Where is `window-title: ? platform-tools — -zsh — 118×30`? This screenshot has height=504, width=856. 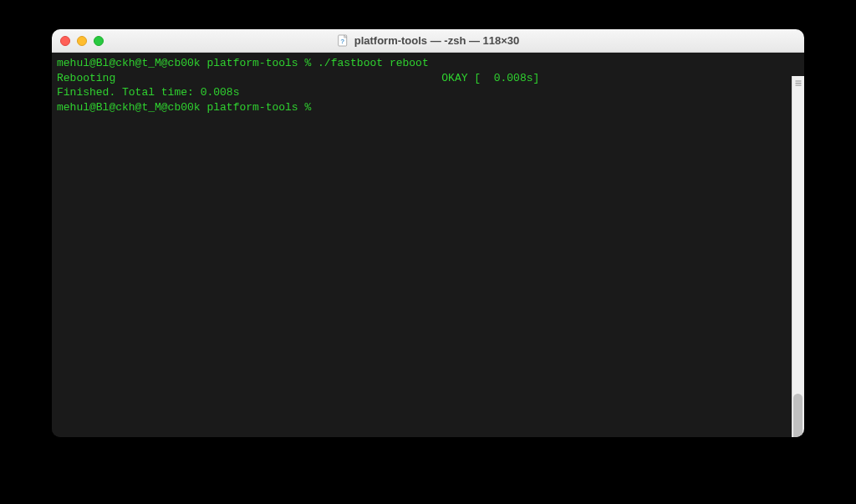
window-title: ? platform-tools — -zsh — 118×30 is located at coordinates (428, 41).